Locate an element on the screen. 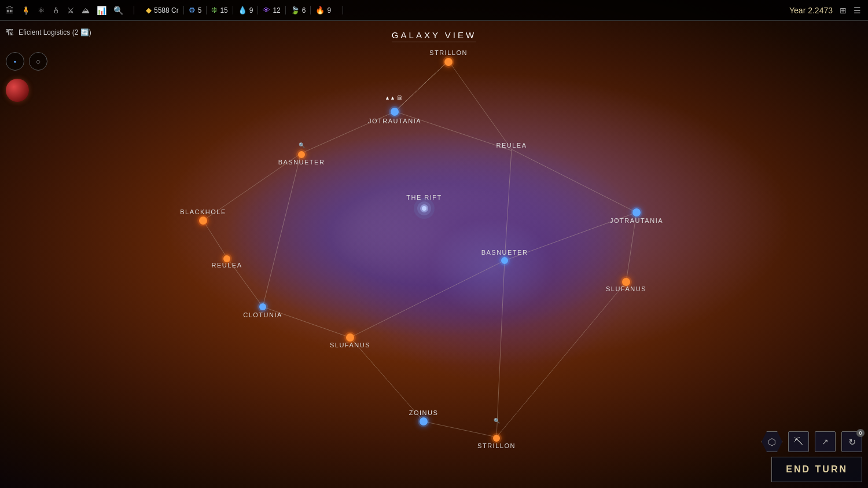  top-navigation-bar: 🏛 🧍 ⚛ 🕯 ⚔ ⛰ 📊 🔍 ◆ 5588 Cr ⚙ 5 ❊ 15 💧 9 👁… is located at coordinates (434, 10).